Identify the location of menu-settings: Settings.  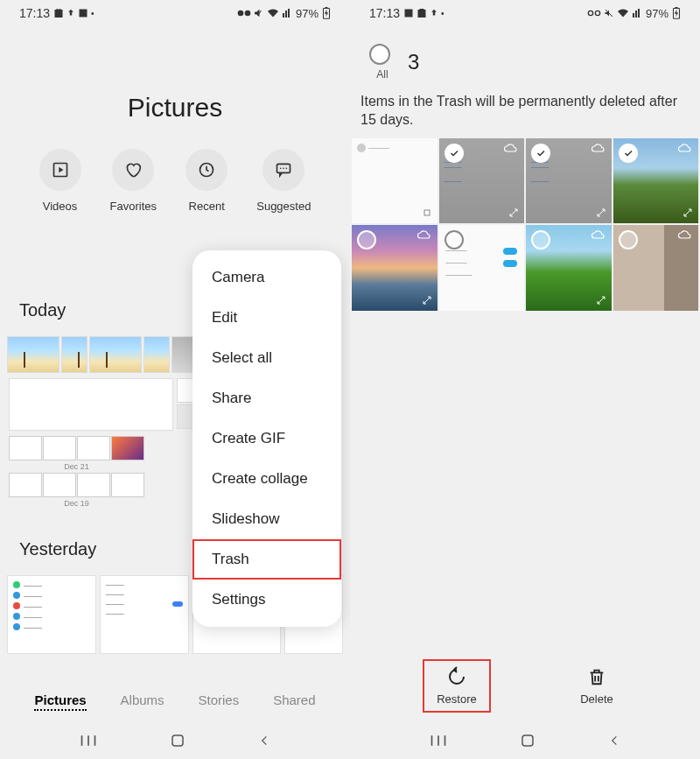
(267, 600).